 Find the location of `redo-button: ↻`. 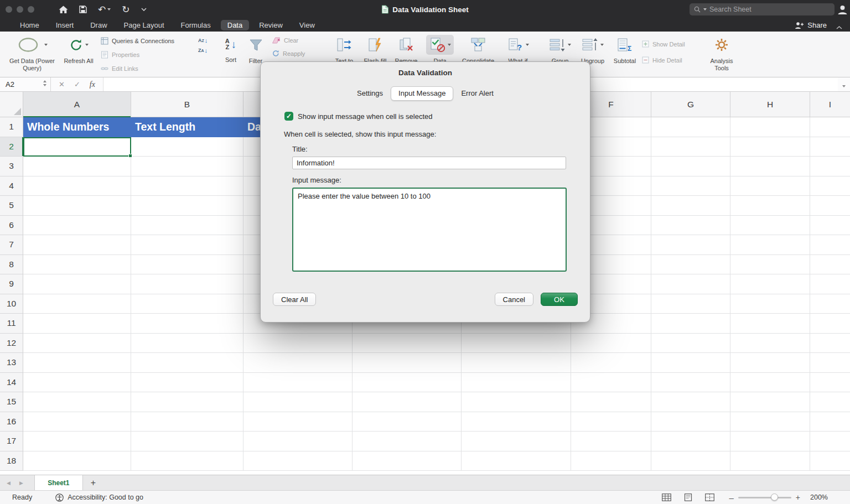

redo-button: ↻ is located at coordinates (126, 10).